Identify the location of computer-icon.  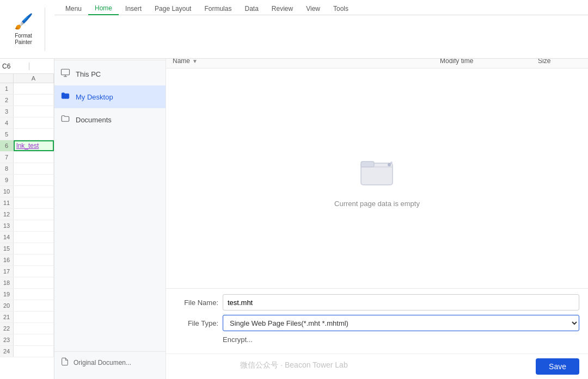
(65, 74).